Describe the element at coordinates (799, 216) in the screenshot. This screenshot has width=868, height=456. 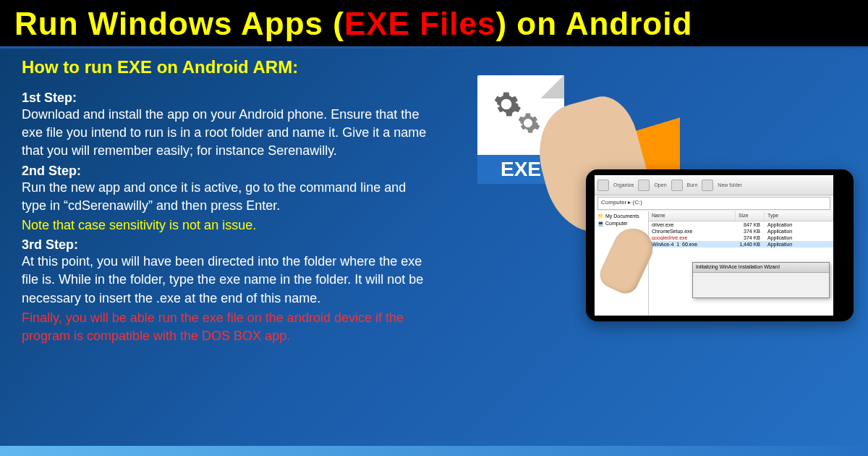
I see `col-type: Type` at that location.